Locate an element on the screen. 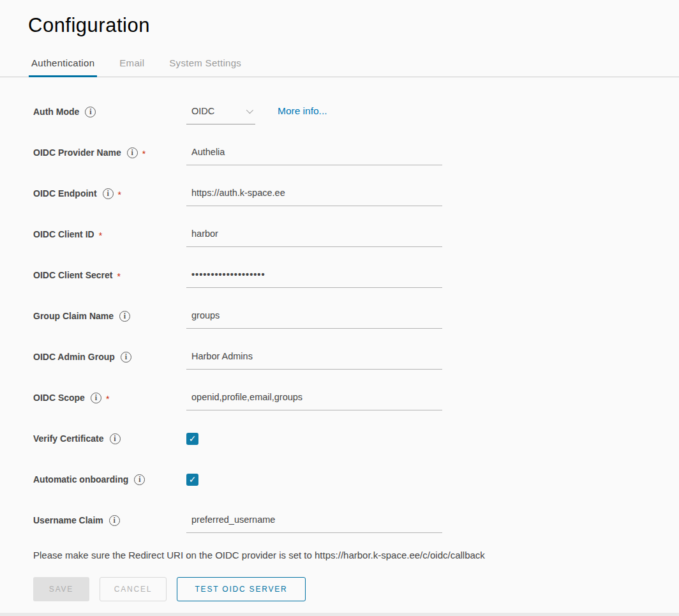  redirect-uri-note: Please make sure the Redirect URI on the… is located at coordinates (356, 555).